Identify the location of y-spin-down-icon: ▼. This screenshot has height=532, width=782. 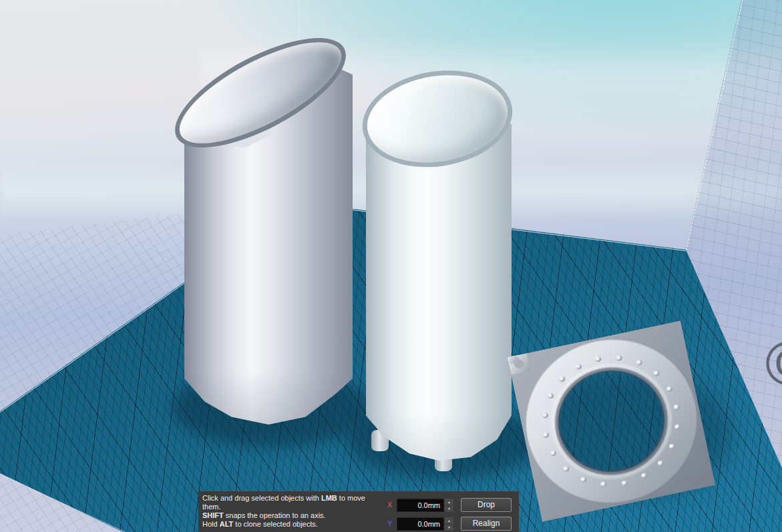
(449, 528).